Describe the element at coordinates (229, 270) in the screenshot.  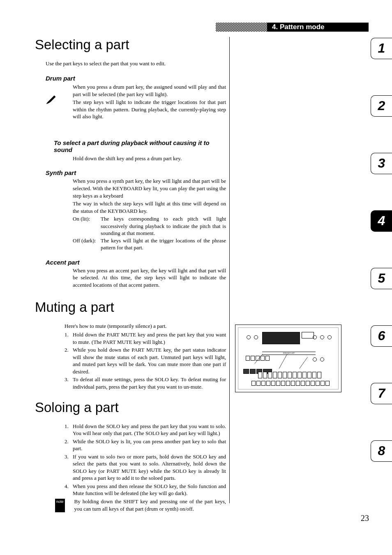
I see `vertical-divider` at that location.